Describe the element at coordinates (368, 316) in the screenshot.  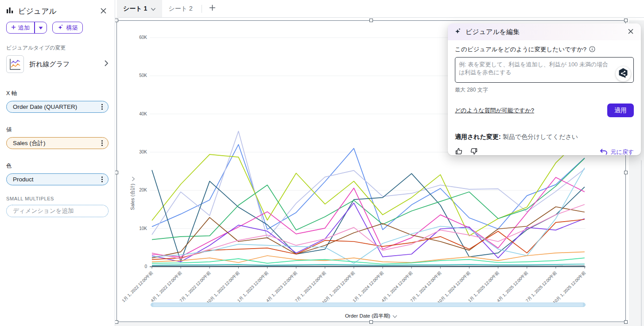
I see `x-axis-title-text: Order Date (四半期)` at that location.